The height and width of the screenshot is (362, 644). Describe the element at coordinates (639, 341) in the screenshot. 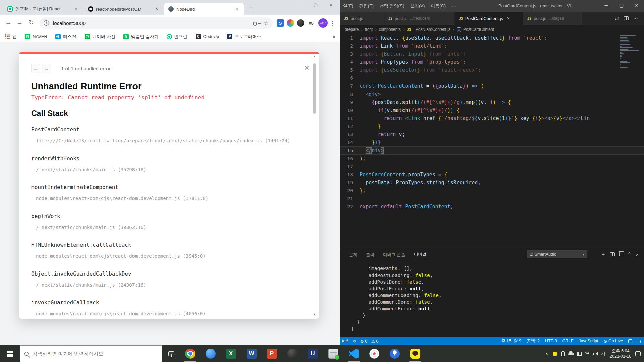

I see `bell-icon` at that location.